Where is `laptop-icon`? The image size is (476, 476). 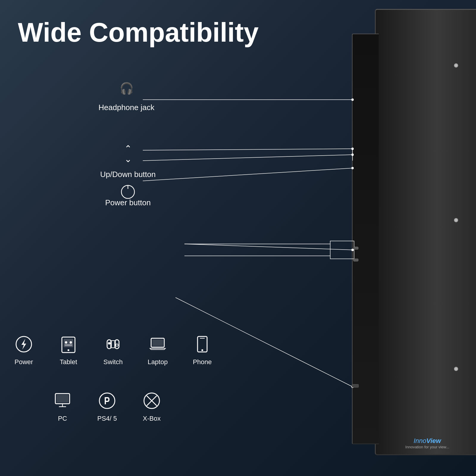 laptop-icon is located at coordinates (158, 344).